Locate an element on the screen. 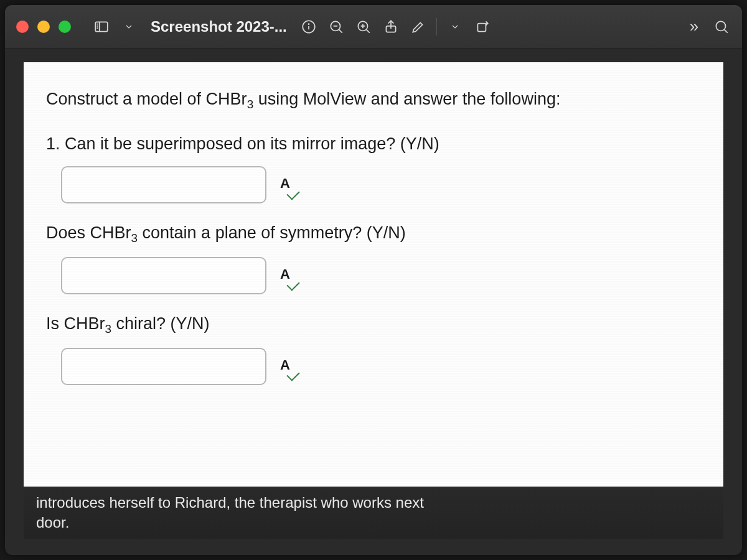  question-2: Does CHBr3 contain a plane of symmetry? … is located at coordinates (374, 234).